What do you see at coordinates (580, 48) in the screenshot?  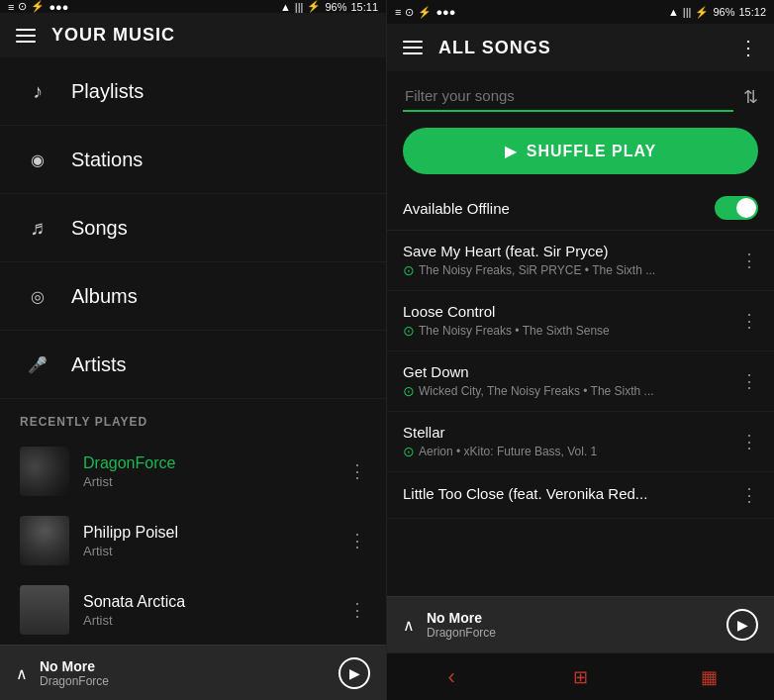 I see `right-header: ALL SONGS ⋮` at bounding box center [580, 48].